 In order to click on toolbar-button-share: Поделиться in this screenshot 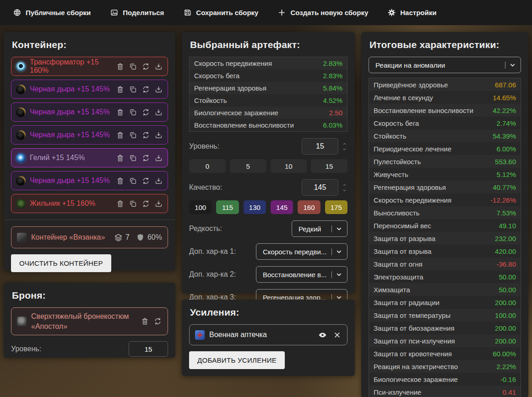, I will do `click(137, 13)`.